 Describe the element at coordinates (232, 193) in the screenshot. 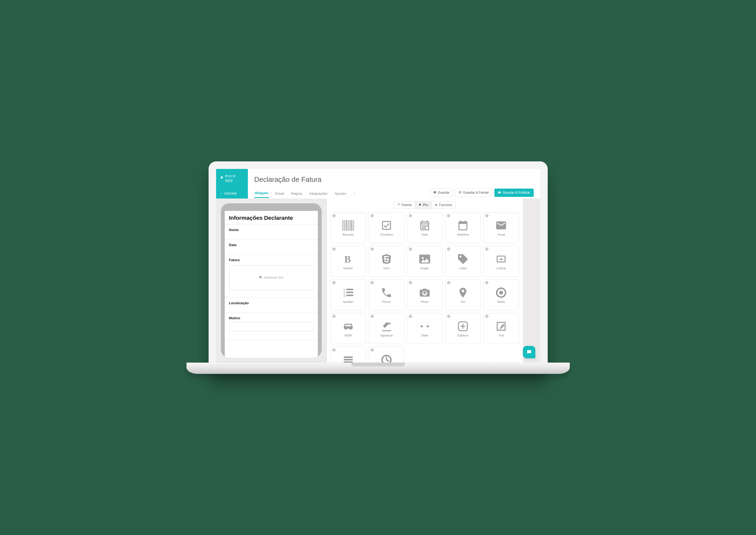

I see `cancel-button: ← Cancelar` at that location.